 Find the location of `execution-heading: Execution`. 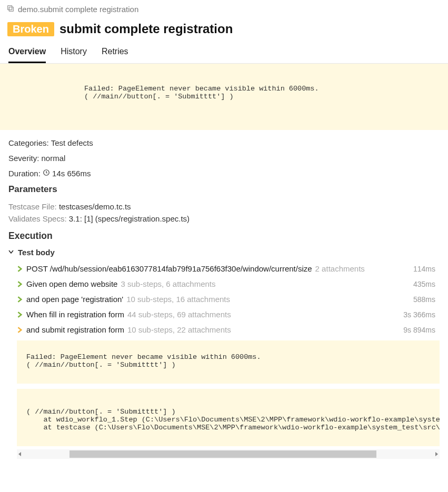

execution-heading: Execution is located at coordinates (224, 236).